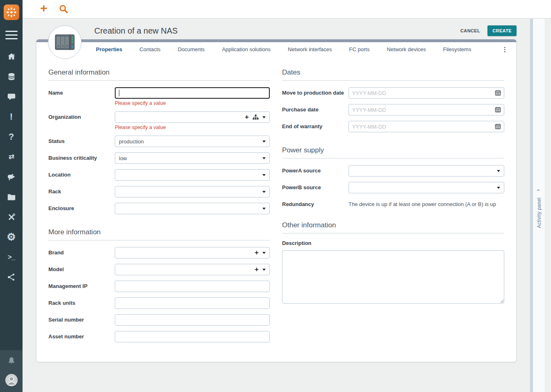 Image resolution: width=551 pixels, height=392 pixels. Describe the element at coordinates (315, 110) in the screenshot. I see `purchase-date-label: Purchase date` at that location.